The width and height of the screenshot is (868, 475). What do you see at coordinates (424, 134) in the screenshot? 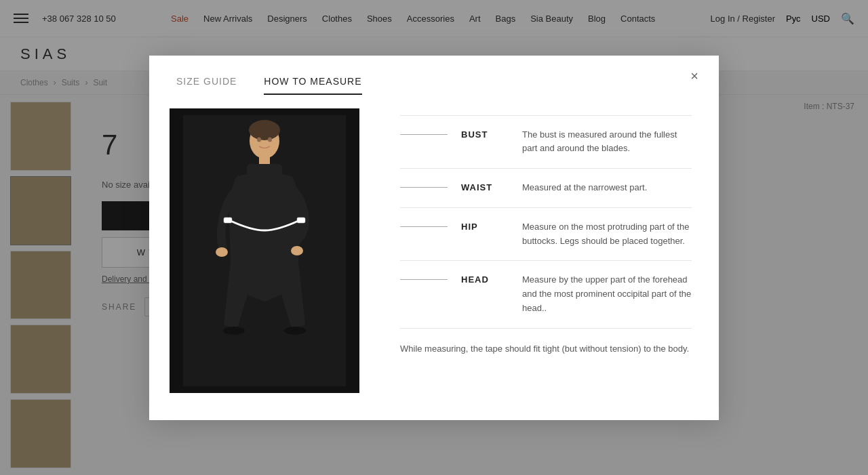
I see `bust-line` at bounding box center [424, 134].